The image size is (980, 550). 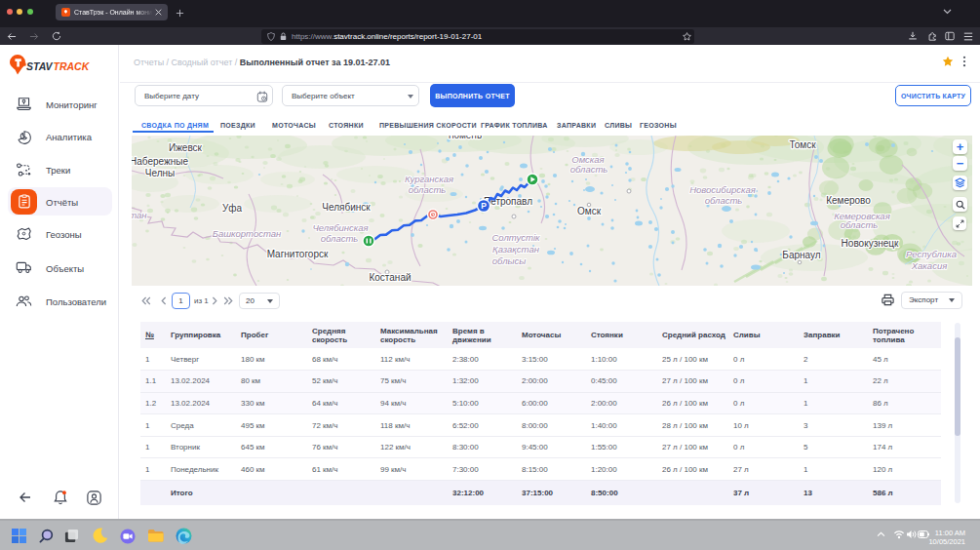 I want to click on svg-text: Хакасия, so click(x=929, y=265).